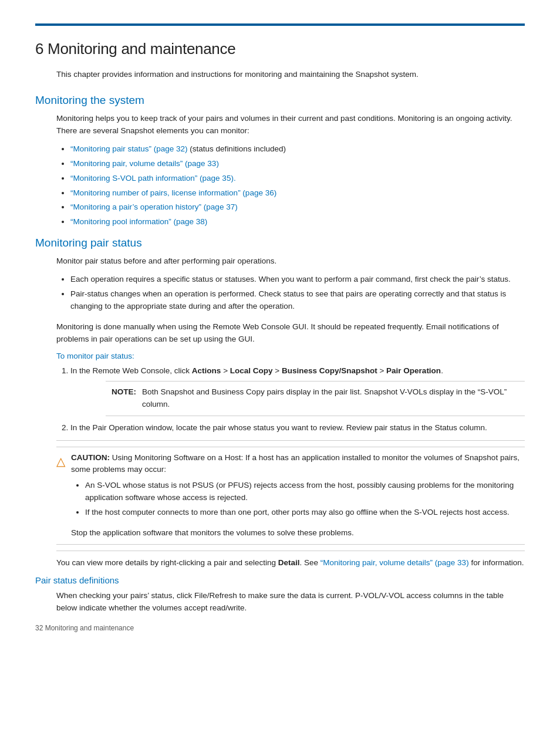 Image resolution: width=560 pixels, height=746 pixels. What do you see at coordinates (225, 371) in the screenshot?
I see `step-1-sep1: >` at bounding box center [225, 371].